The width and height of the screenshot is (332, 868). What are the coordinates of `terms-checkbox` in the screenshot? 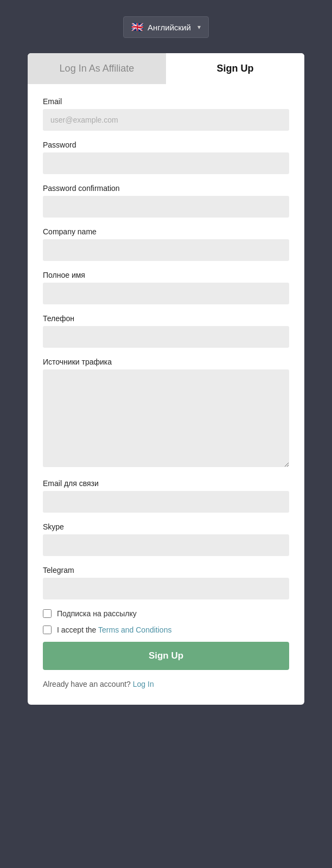 It's located at (47, 630).